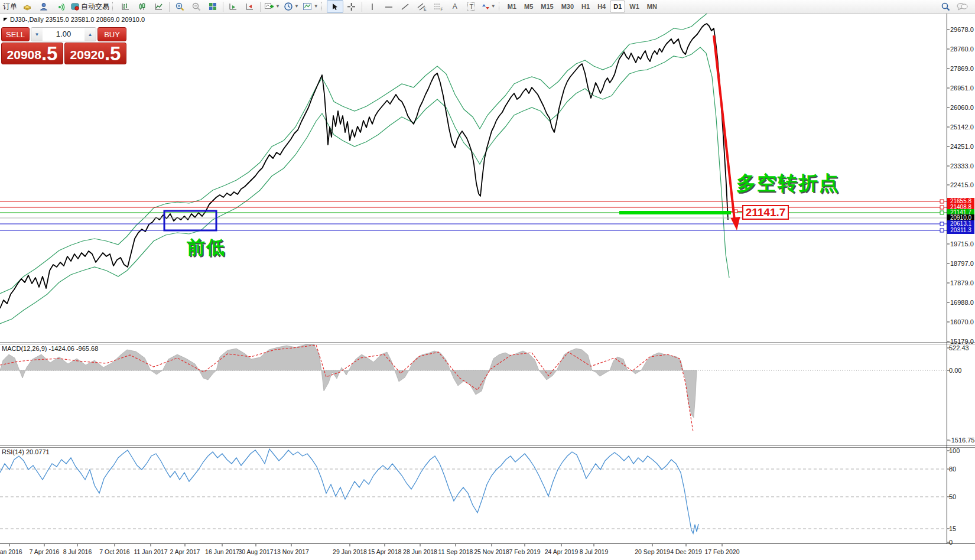  What do you see at coordinates (10, 6) in the screenshot?
I see `new-order-button: 订单` at bounding box center [10, 6].